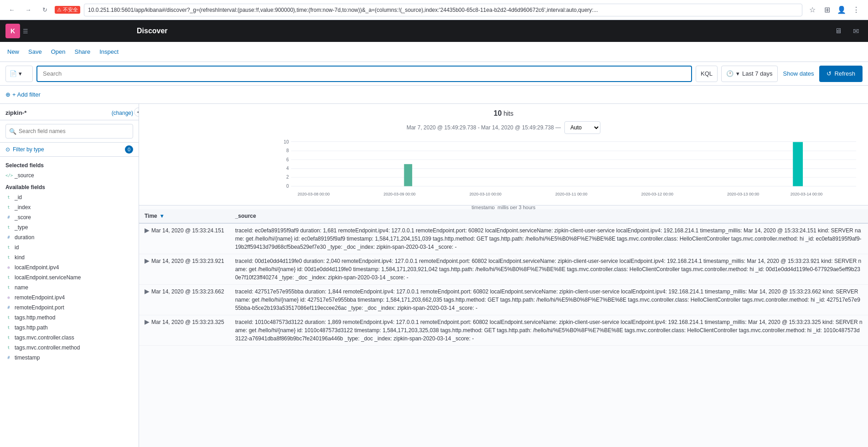 Image resolution: width=868 pixels, height=447 pixels. I want to click on filter-circle-icon: ⊙, so click(8, 149).